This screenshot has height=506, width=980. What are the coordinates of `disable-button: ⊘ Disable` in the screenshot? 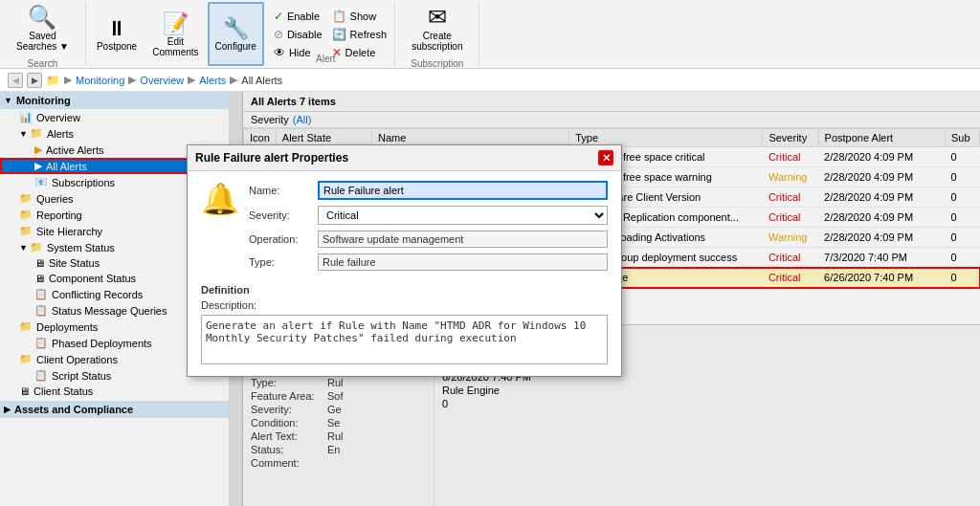 It's located at (299, 34).